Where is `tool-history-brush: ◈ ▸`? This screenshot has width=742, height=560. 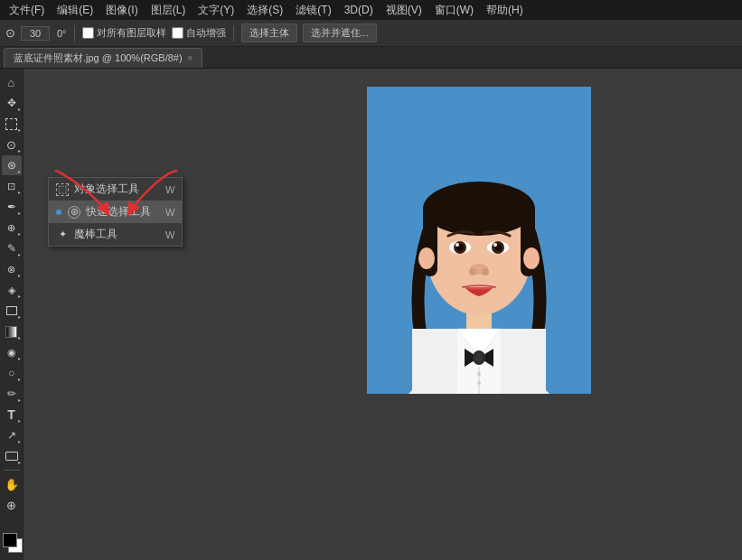 tool-history-brush: ◈ ▸ is located at coordinates (12, 290).